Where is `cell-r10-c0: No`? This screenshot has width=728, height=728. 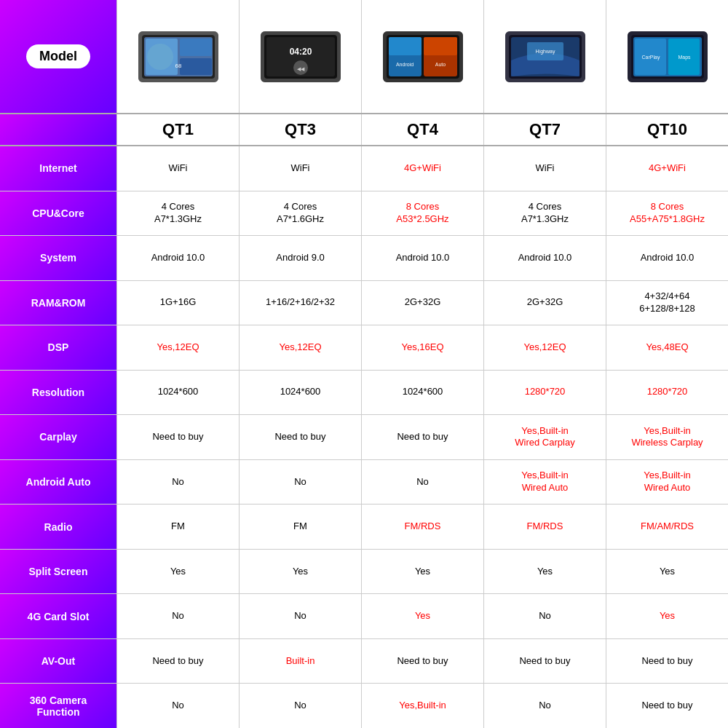 cell-r10-c0: No is located at coordinates (178, 616).